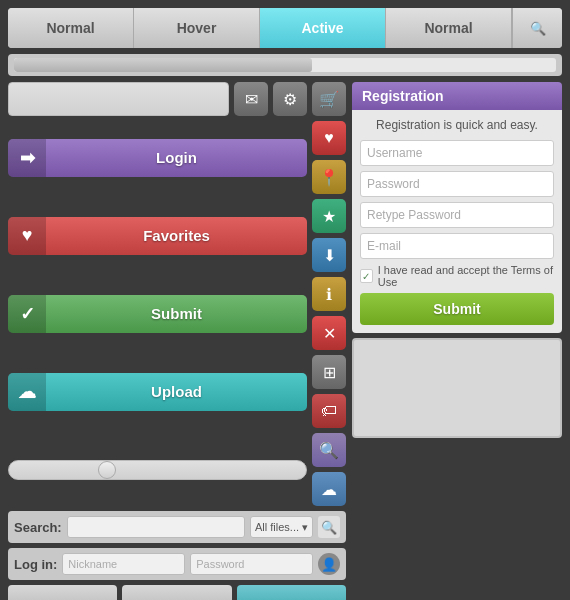 This screenshot has height=600, width=570. I want to click on slider-row: 🔍 ☁, so click(177, 470).